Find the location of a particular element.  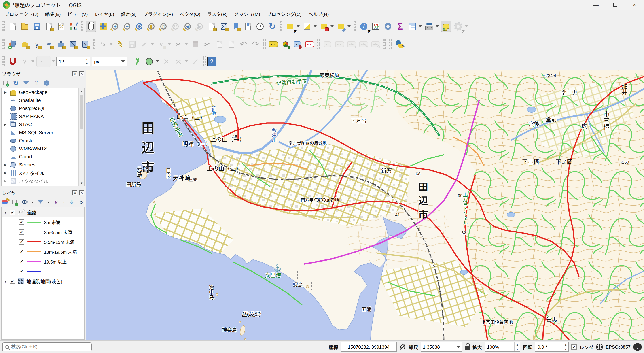

layer-row-roads: ▼ ✓ 道路 is located at coordinates (43, 212).